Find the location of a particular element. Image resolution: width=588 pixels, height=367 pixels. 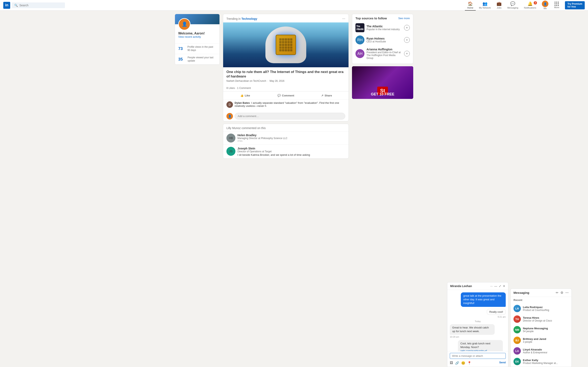

search-icon: 🔍 is located at coordinates (16, 5).